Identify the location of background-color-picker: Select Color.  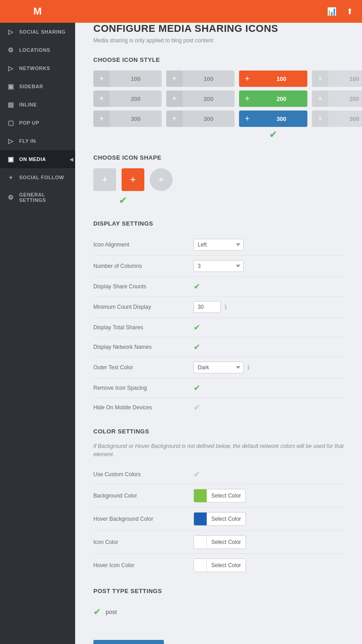
(219, 496).